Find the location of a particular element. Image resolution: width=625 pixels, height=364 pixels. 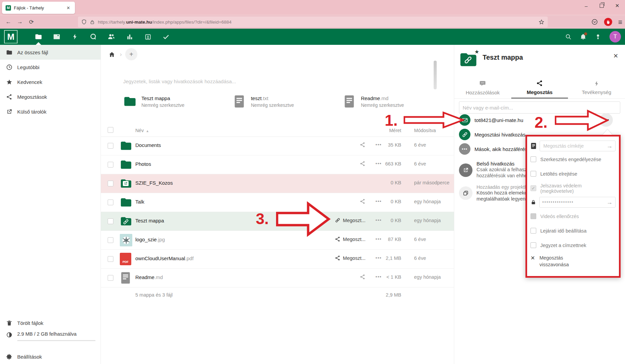

back-button: ← is located at coordinates (8, 22).